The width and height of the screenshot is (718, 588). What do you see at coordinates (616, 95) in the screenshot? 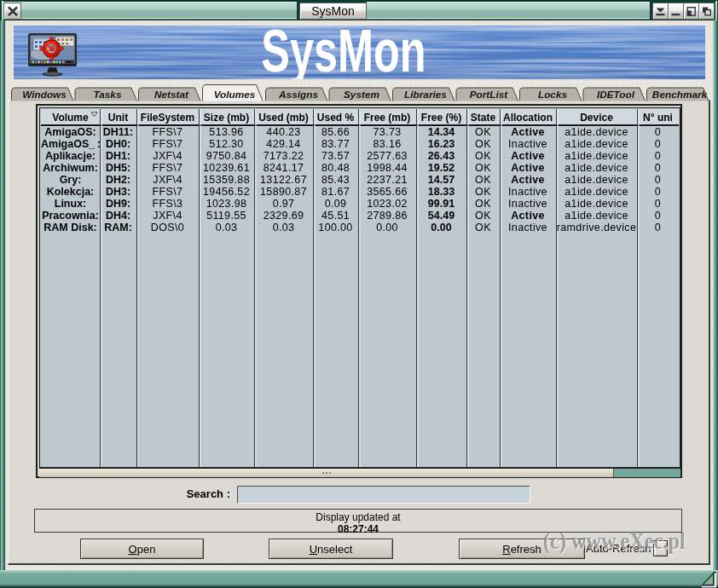
I see `svg-text: IDETool` at bounding box center [616, 95].